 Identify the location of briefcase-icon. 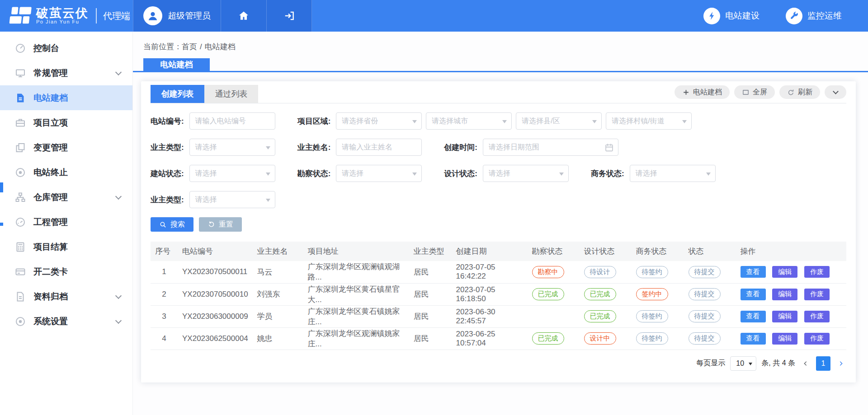
(20, 123).